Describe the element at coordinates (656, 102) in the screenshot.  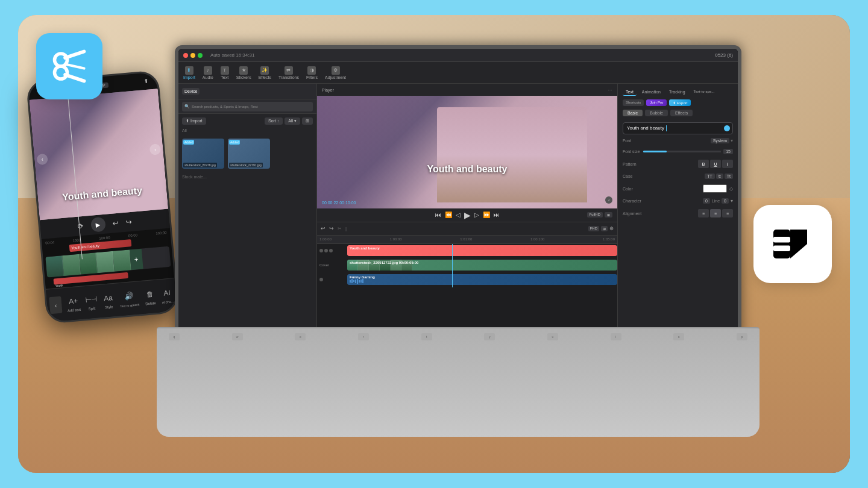
I see `join-pro-button: Join Pro` at that location.